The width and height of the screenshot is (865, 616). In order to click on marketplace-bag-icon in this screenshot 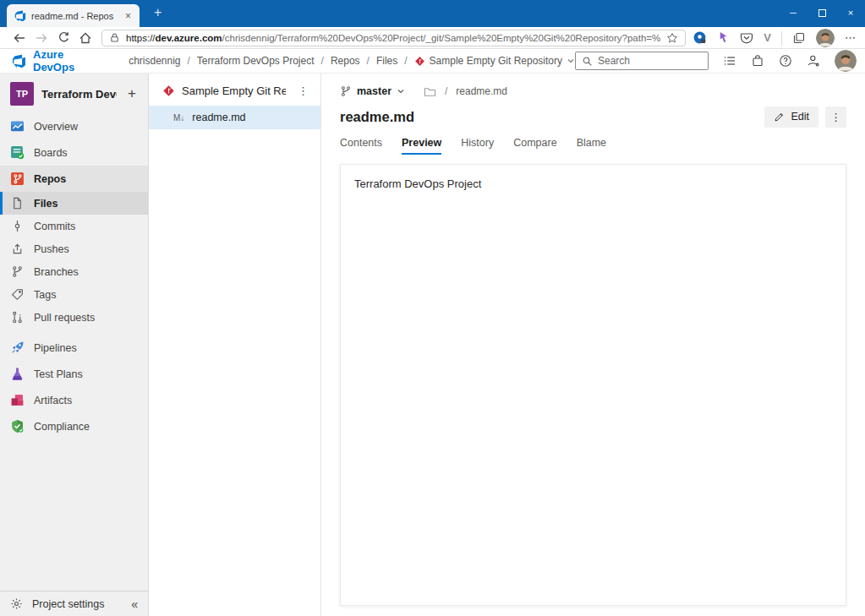, I will do `click(758, 61)`.